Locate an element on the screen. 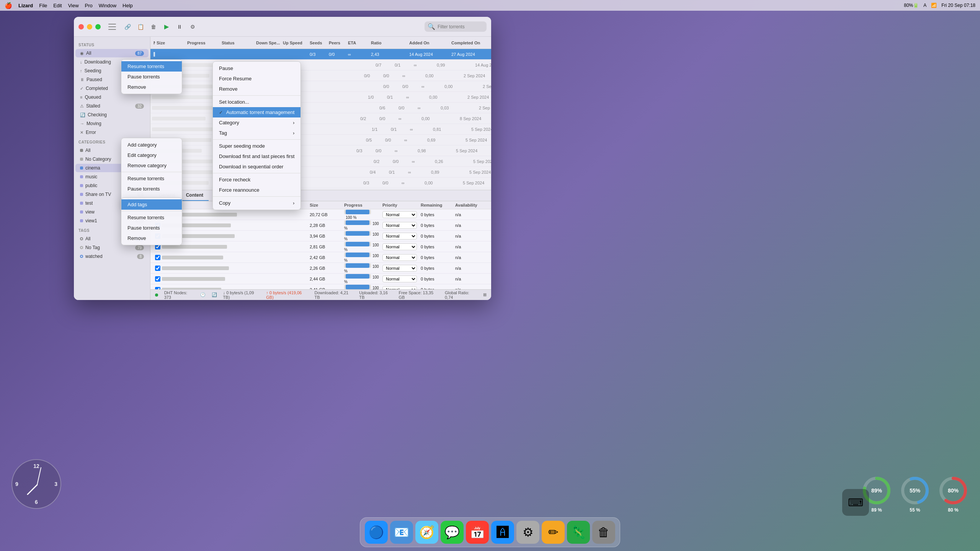 This screenshot has width=980, height=551. dock-finder: 🔵 is located at coordinates (376, 532).